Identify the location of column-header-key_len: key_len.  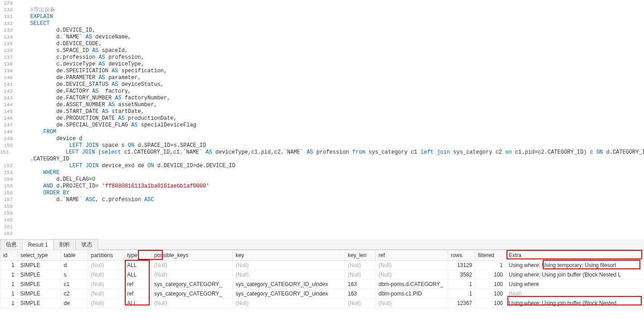
(360, 256).